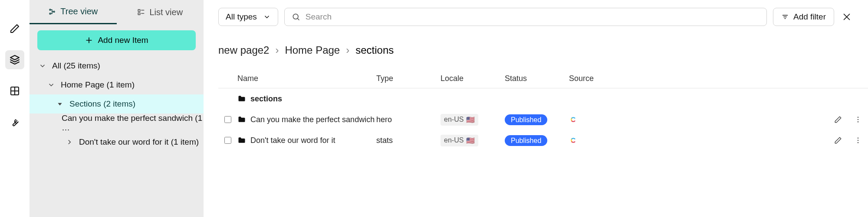 The height and width of the screenshot is (217, 868). Describe the element at coordinates (312, 120) in the screenshot. I see `entry-name: Can you make the perfect sandwich` at that location.